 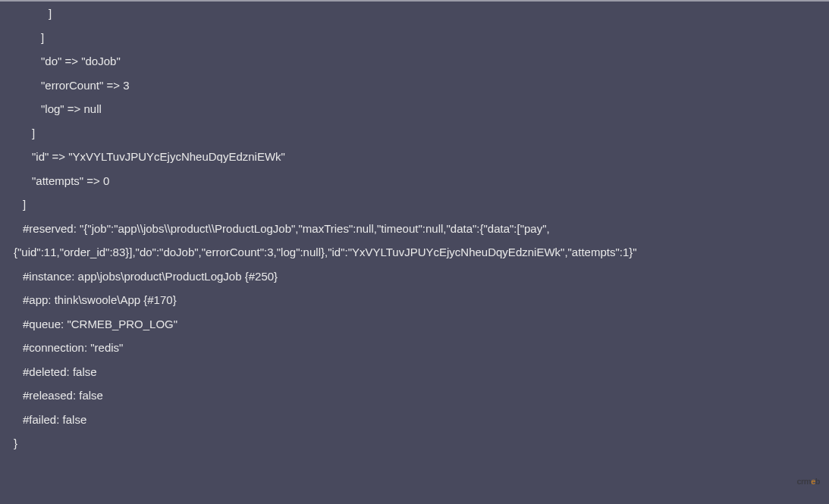 I want to click on code-line: "id" => "YxVYLTuvJPUYcEjycNheuDqyEdzniEW…, so click(x=414, y=157).